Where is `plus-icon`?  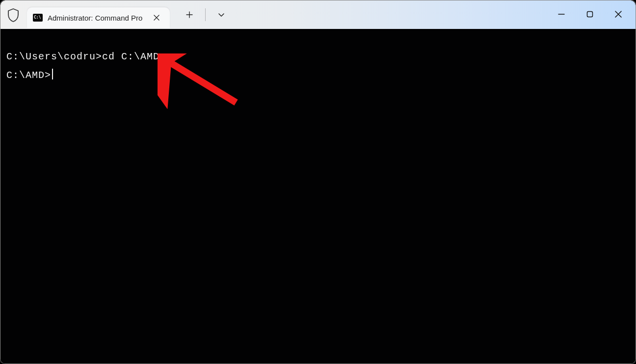
plus-icon is located at coordinates (189, 15).